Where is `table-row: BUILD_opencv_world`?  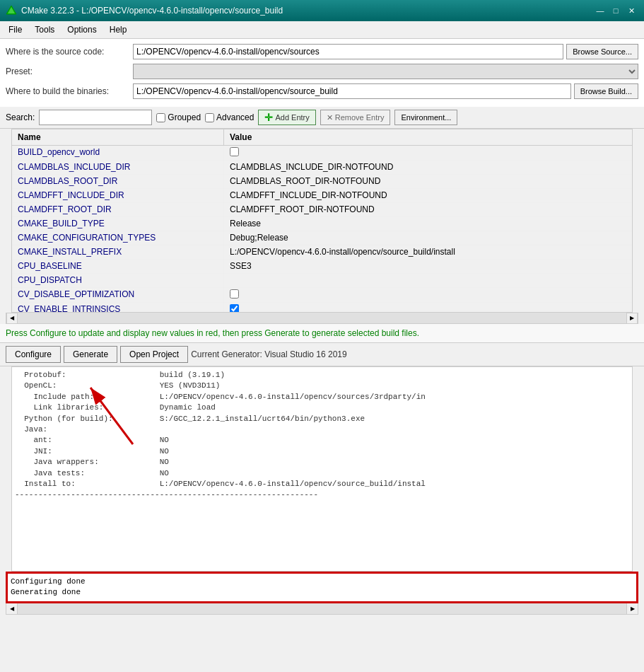
table-row: BUILD_opencv_world is located at coordinates (322, 153).